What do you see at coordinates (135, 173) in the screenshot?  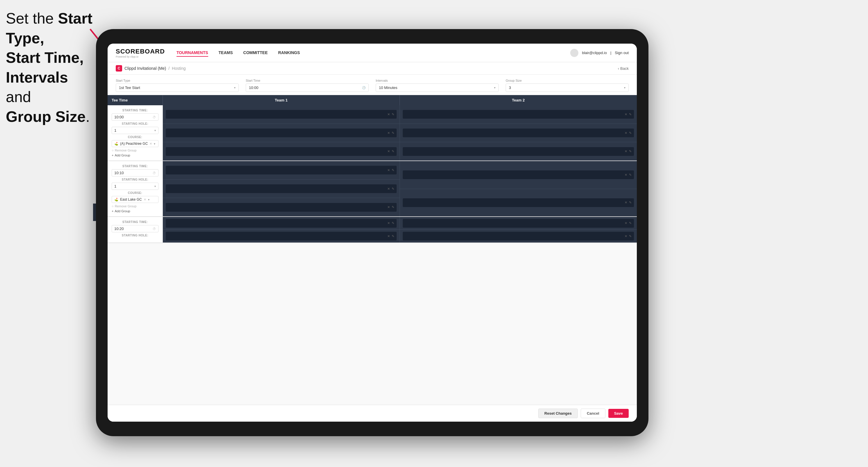 I see `starting-time-input-2: 10:10 ⏱` at bounding box center [135, 173].